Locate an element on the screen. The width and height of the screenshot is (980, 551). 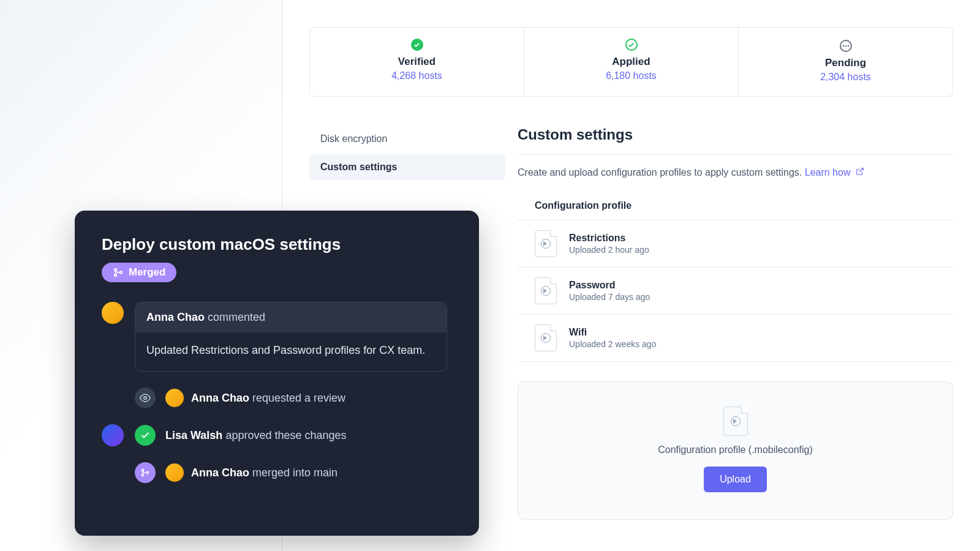
merged-badge: Merged is located at coordinates (139, 272).